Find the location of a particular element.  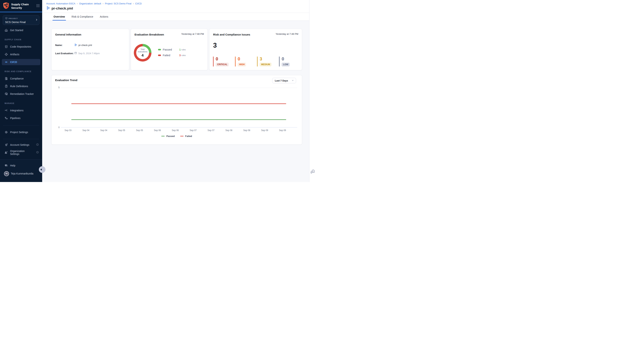

tab-actions: Actions is located at coordinates (104, 16).